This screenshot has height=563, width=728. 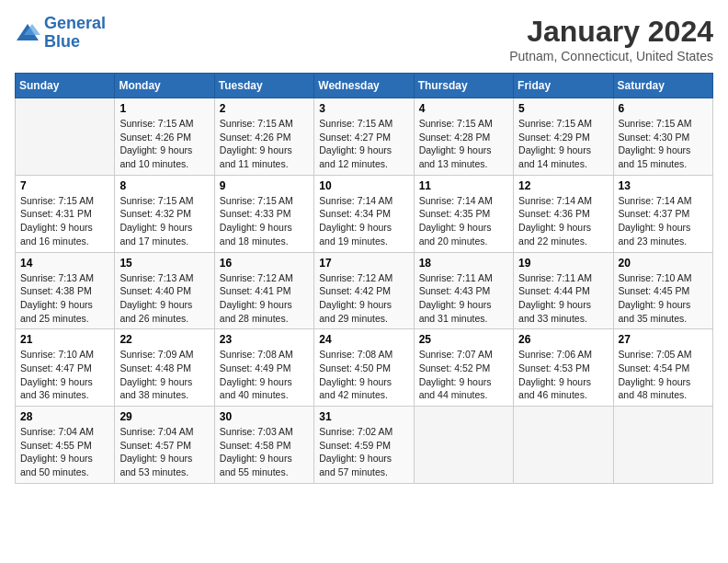 What do you see at coordinates (164, 263) in the screenshot?
I see `day-number: 15` at bounding box center [164, 263].